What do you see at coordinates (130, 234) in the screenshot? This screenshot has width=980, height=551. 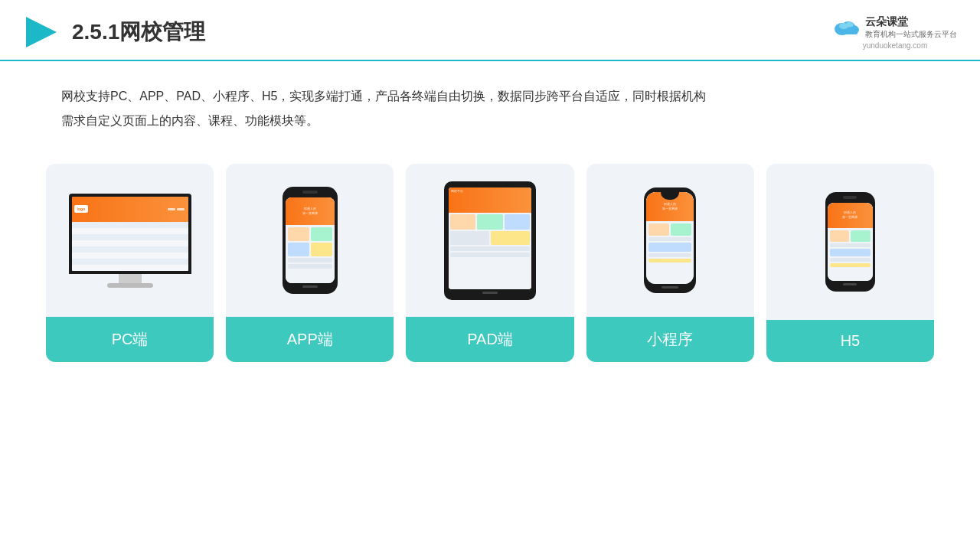 I see `pc-course-grid` at bounding box center [130, 234].